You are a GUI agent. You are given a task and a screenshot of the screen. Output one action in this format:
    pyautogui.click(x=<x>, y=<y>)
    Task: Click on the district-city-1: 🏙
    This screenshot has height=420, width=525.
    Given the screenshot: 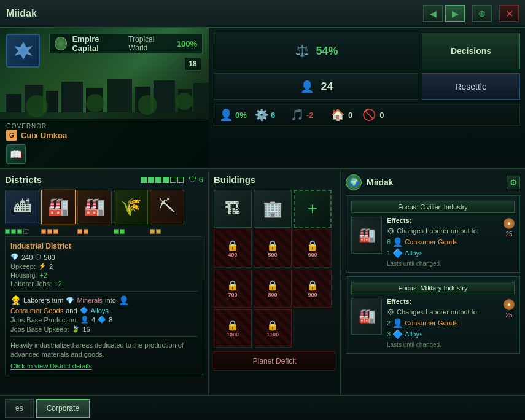 What is the action you would take?
    pyautogui.click(x=22, y=207)
    